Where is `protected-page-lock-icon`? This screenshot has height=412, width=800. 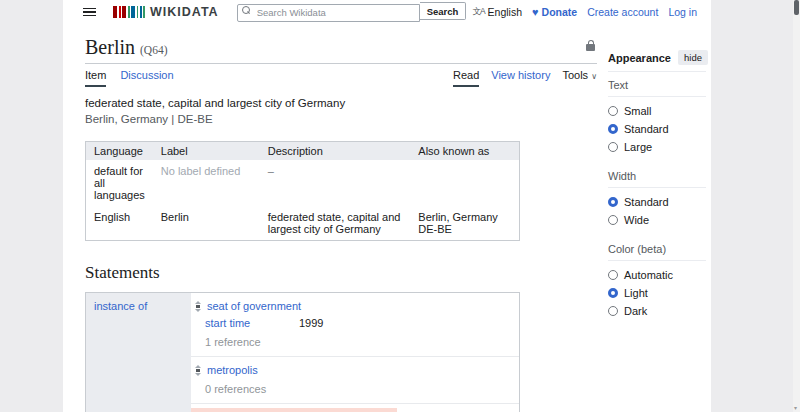
protected-page-lock-icon is located at coordinates (590, 46).